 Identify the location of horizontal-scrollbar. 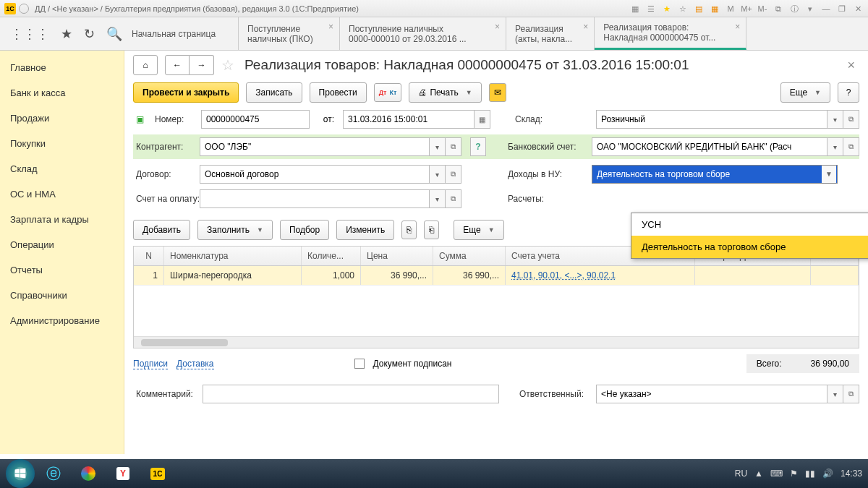
(496, 342).